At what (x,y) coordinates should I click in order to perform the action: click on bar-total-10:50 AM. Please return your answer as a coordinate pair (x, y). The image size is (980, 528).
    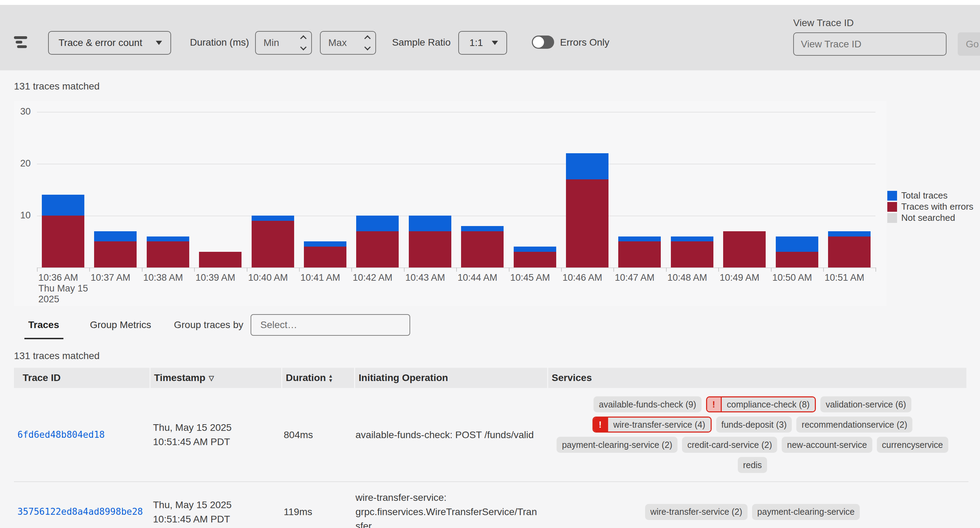
    Looking at the image, I should click on (797, 244).